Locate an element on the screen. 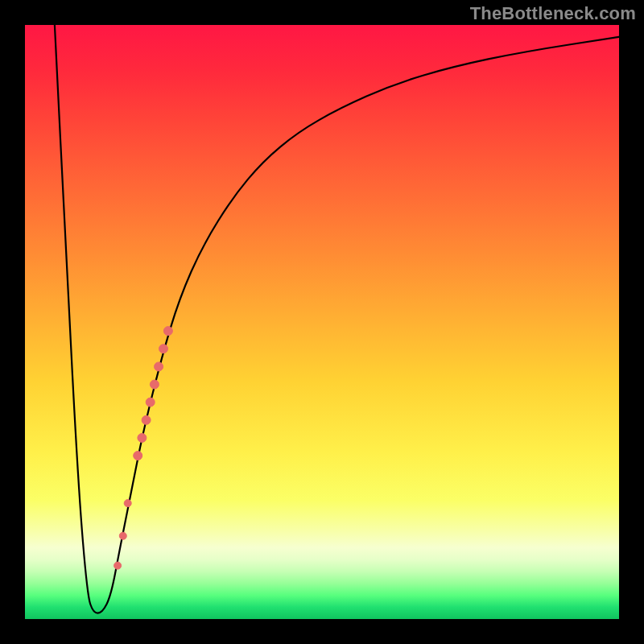 The height and width of the screenshot is (644, 644). watermark-text: TheBottleneck.com is located at coordinates (553, 14).